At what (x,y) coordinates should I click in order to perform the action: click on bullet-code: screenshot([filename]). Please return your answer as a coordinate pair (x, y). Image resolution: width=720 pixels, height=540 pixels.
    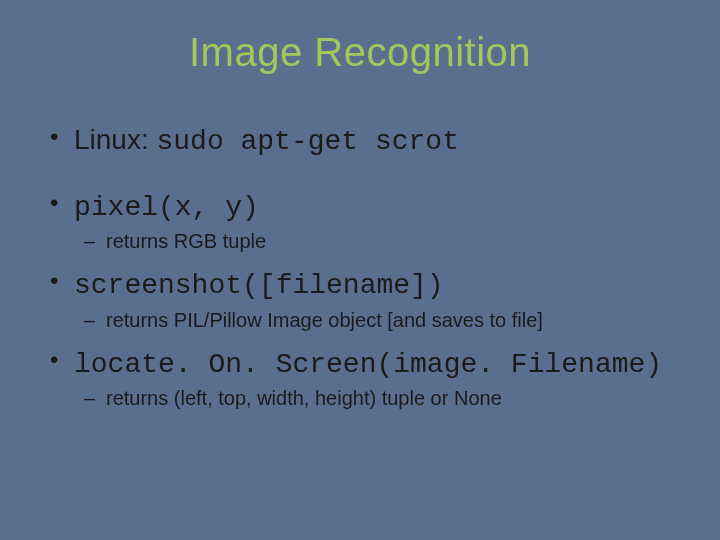
    Looking at the image, I should click on (259, 286).